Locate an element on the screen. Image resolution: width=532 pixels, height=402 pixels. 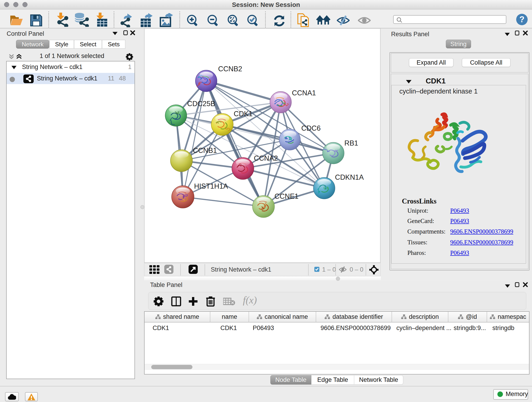
svg-text: HIST1H1A is located at coordinates (211, 186).